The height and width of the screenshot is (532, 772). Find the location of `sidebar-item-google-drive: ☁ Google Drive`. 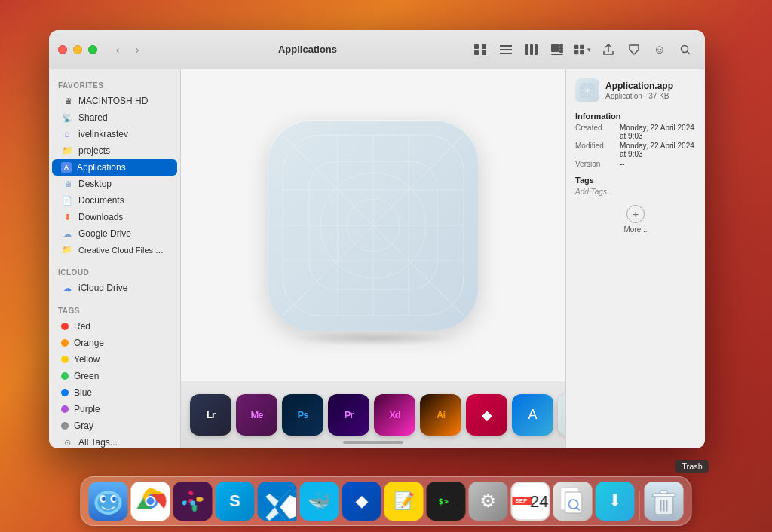

sidebar-item-google-drive: ☁ Google Drive is located at coordinates (115, 234).